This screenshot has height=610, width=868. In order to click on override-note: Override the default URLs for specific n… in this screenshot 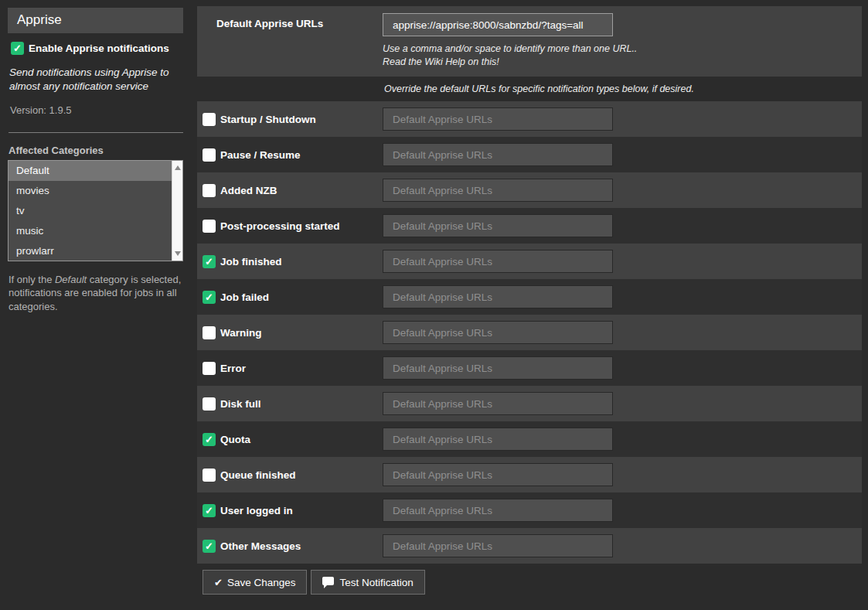, I will do `click(529, 89)`.